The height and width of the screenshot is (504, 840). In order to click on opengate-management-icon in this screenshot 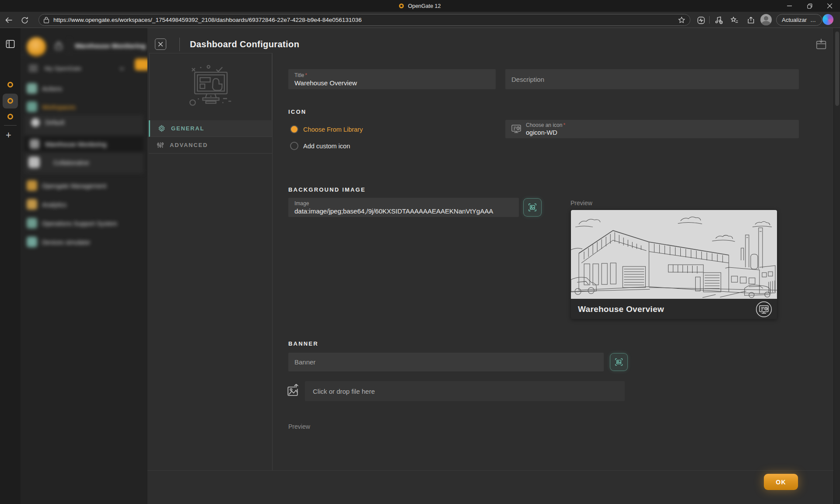, I will do `click(32, 186)`.